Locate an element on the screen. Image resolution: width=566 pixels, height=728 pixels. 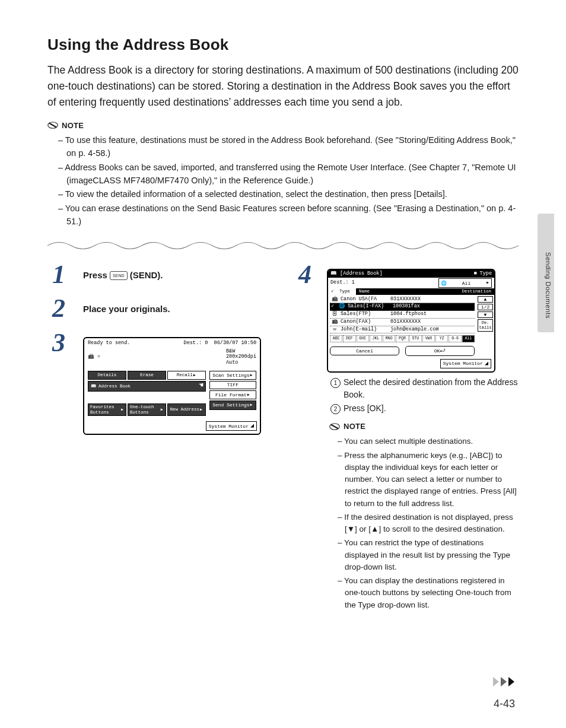
wavy-divider is located at coordinates (283, 246).